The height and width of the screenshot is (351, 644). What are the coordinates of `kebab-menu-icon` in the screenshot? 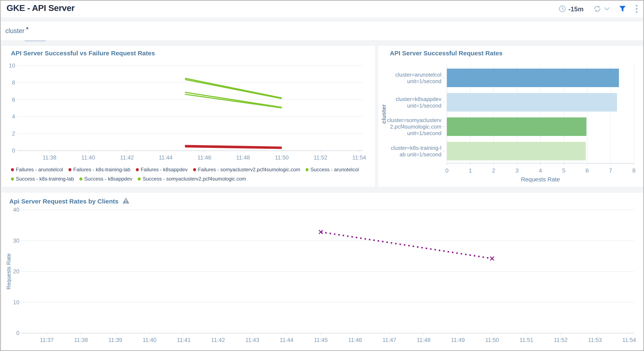 It's located at (636, 9).